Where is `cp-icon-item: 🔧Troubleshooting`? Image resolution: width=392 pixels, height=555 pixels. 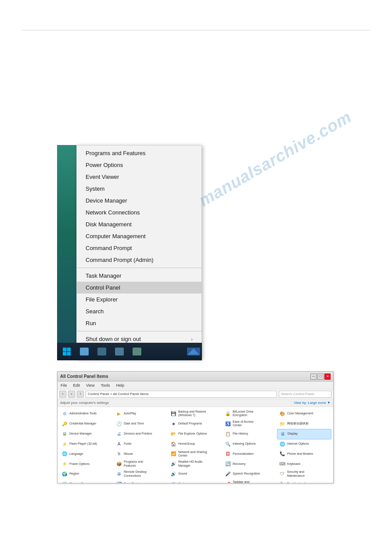 cp-icon-item: 🔧Troubleshooting is located at coordinates (304, 481).